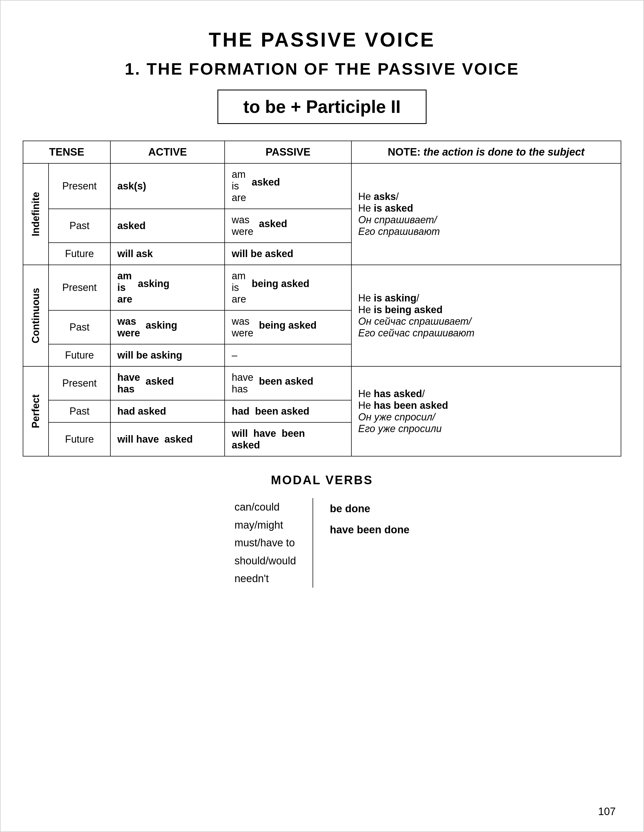 This screenshot has width=644, height=832. I want to click on tense-indefinite-present: Present, so click(79, 186).